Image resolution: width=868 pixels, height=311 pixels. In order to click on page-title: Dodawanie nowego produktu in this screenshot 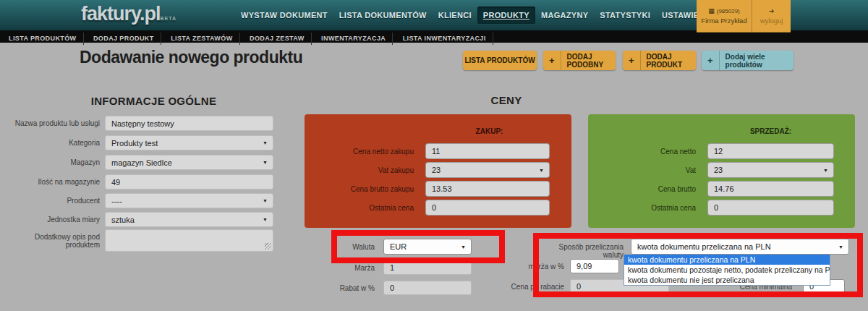, I will do `click(191, 58)`.